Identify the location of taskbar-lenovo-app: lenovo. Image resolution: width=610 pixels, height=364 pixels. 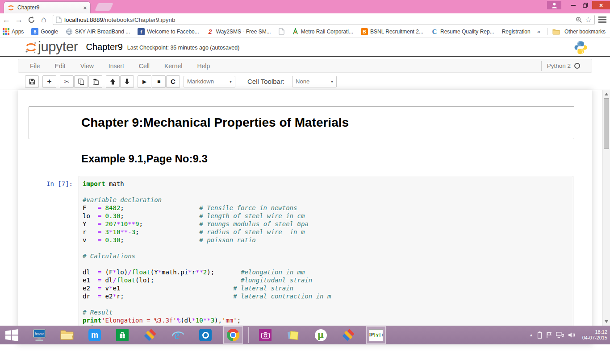
(39, 335).